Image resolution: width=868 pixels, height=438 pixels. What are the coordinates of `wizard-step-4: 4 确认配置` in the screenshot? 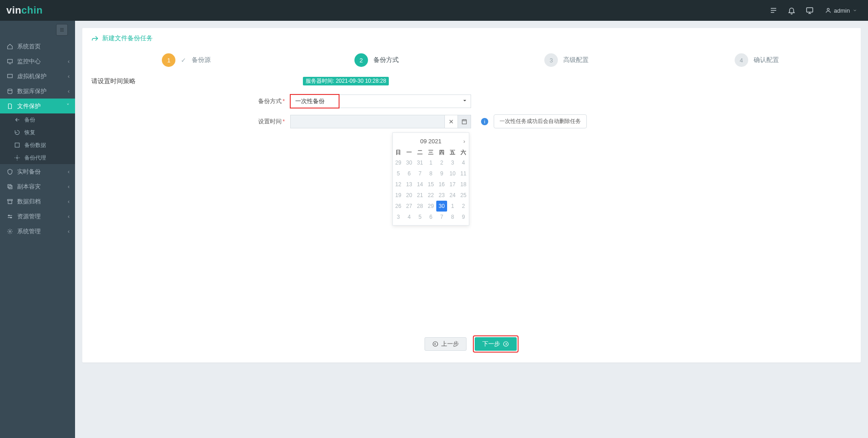 It's located at (757, 60).